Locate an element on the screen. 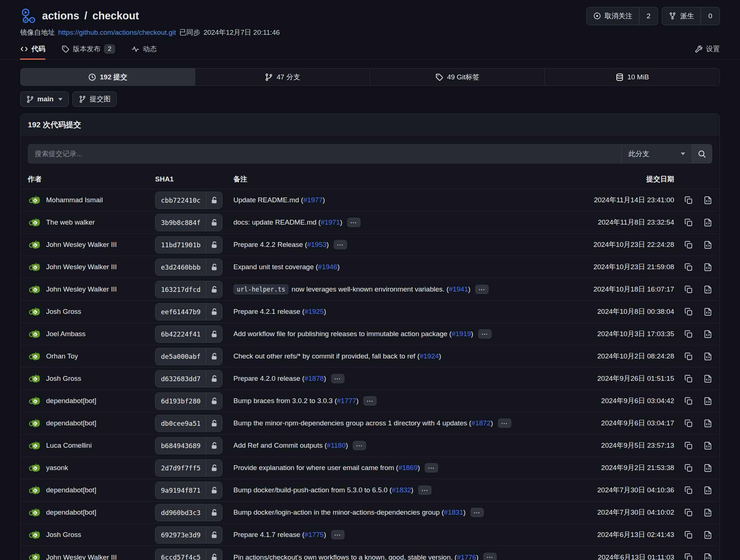 The image size is (740, 560). stat-size: 10 MiB is located at coordinates (632, 77).